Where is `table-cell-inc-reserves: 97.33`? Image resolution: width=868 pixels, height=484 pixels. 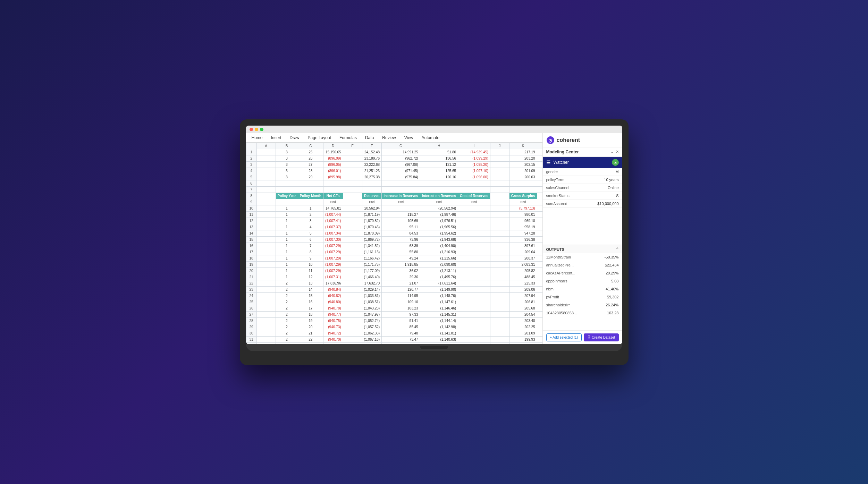
table-cell-inc-reserves: 97.33 is located at coordinates (401, 314).